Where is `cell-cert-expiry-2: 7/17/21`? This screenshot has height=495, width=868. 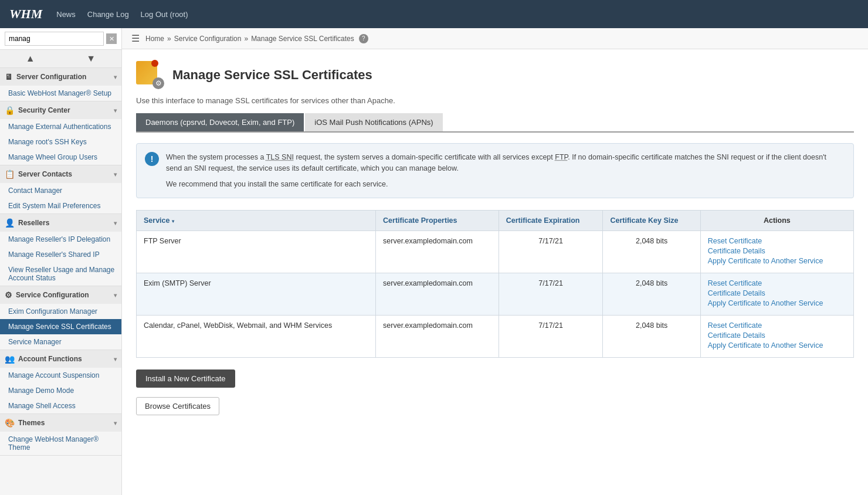
cell-cert-expiry-2: 7/17/21 is located at coordinates (551, 337).